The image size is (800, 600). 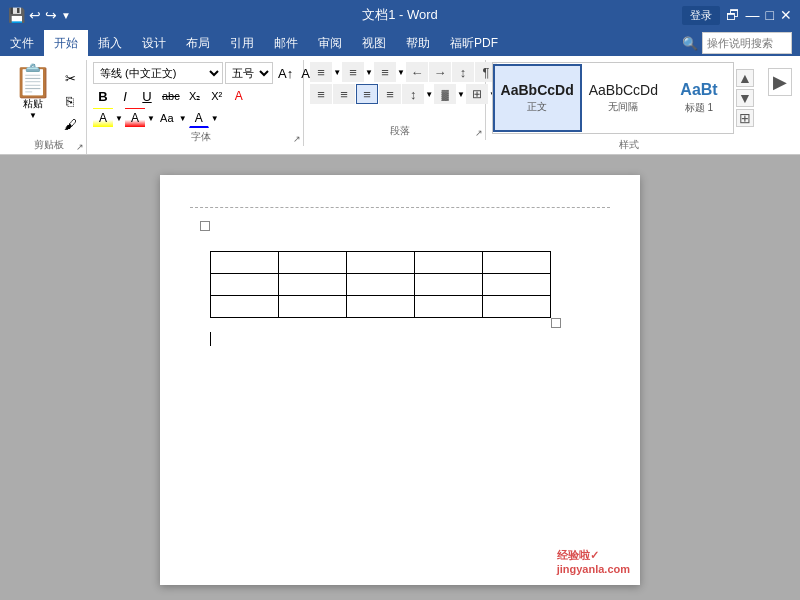 What do you see at coordinates (66, 43) in the screenshot?
I see `menu-home: 开始` at bounding box center [66, 43].